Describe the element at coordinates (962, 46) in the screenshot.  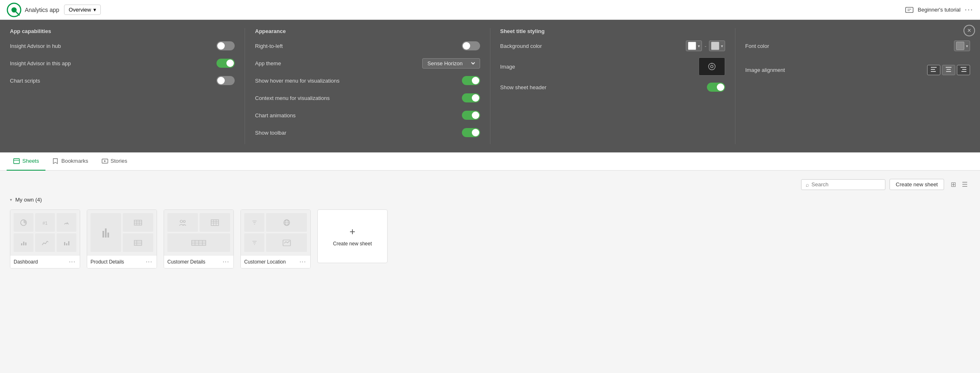
I see `font-color-picker: ▾` at that location.